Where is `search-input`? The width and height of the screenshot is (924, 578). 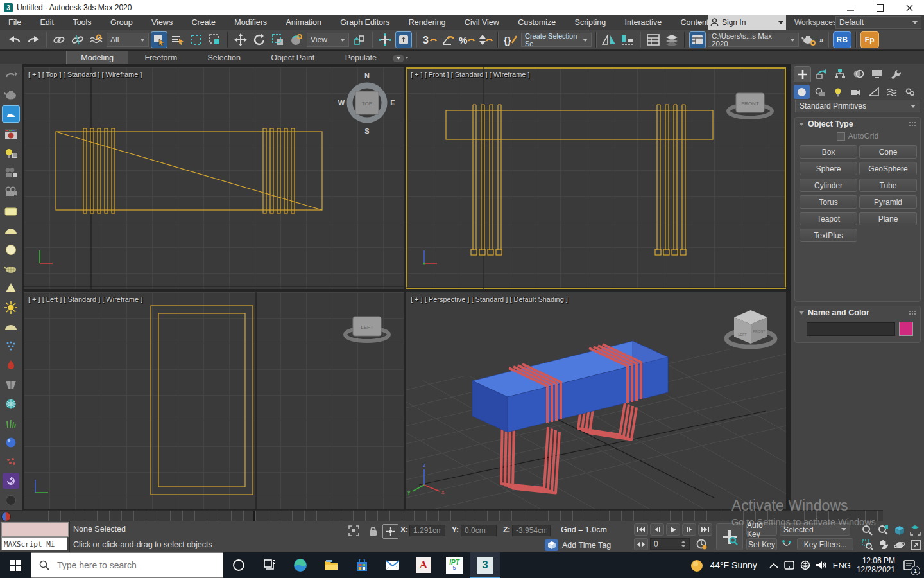 search-input is located at coordinates (134, 565).